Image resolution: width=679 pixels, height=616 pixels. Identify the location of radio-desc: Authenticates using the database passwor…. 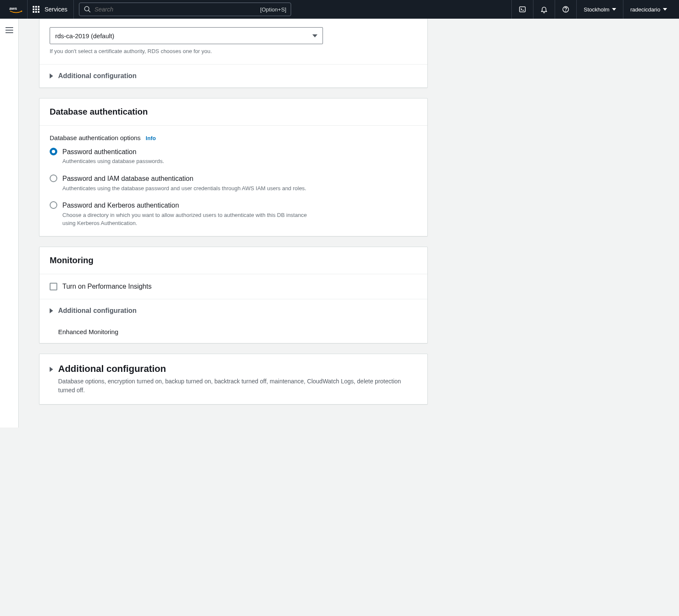
(184, 188).